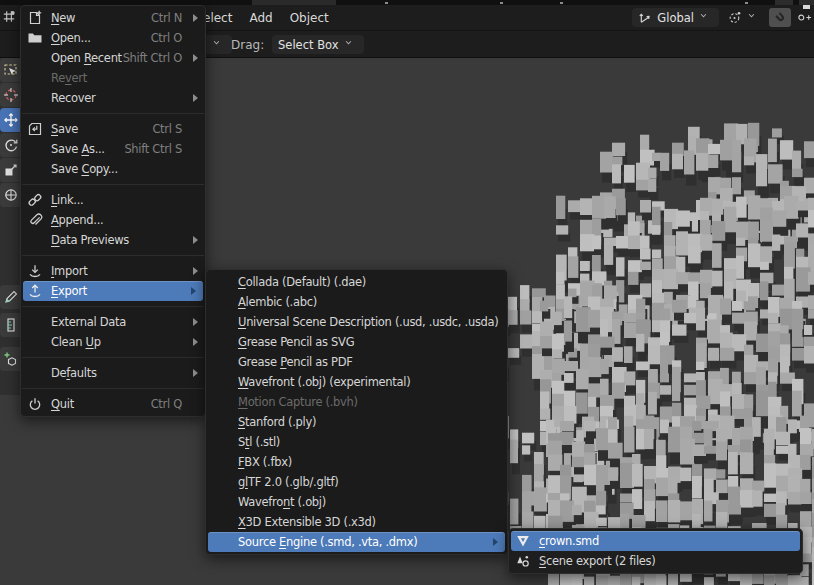  What do you see at coordinates (744, 18) in the screenshot?
I see `pivot-point-dropdown` at bounding box center [744, 18].